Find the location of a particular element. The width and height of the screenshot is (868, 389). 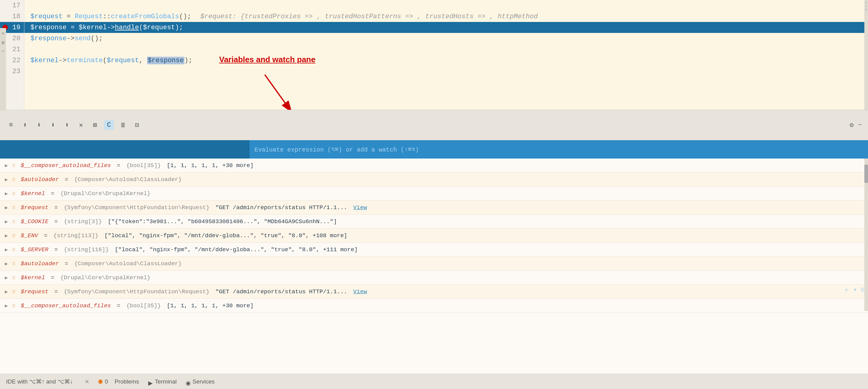

left-sidebar: = ⚙ − is located at coordinates (3, 69).